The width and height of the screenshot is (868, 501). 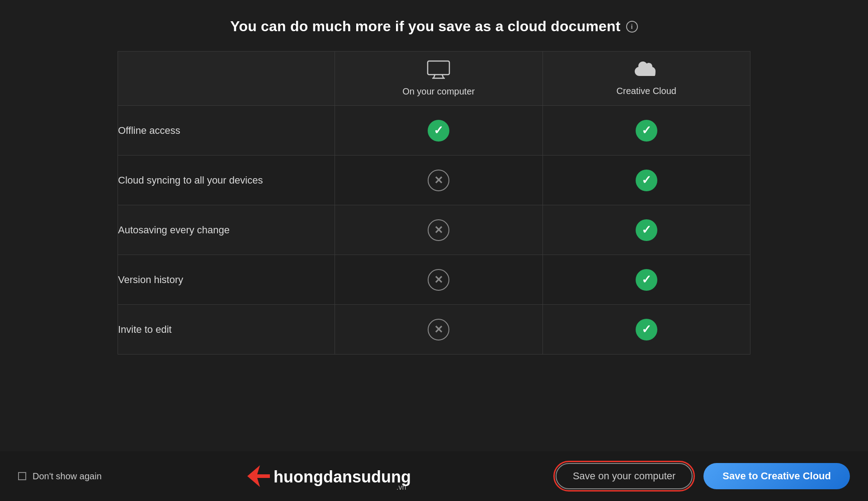 I want to click on footer-buttons: Save on your computer Save to Creative C…, so click(x=703, y=476).